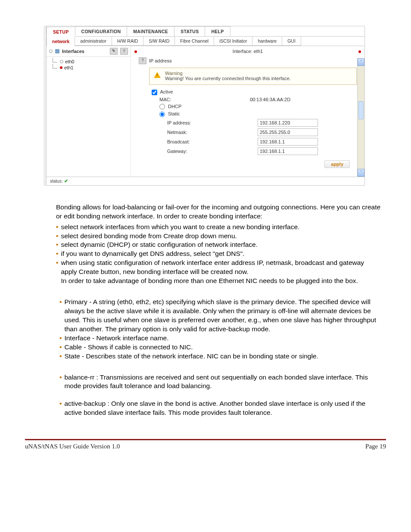 The image size is (411, 532). Describe the element at coordinates (174, 114) in the screenshot. I see `static-label: Static` at that location.